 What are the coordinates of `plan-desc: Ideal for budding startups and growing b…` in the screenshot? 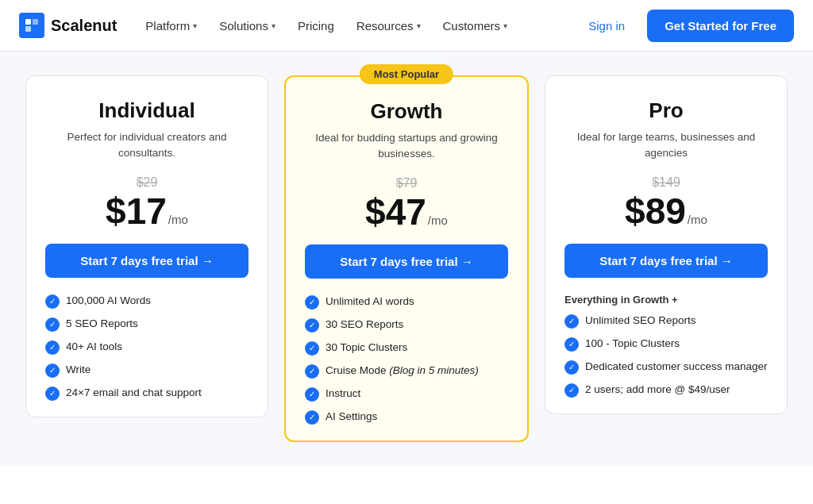 It's located at (406, 147).